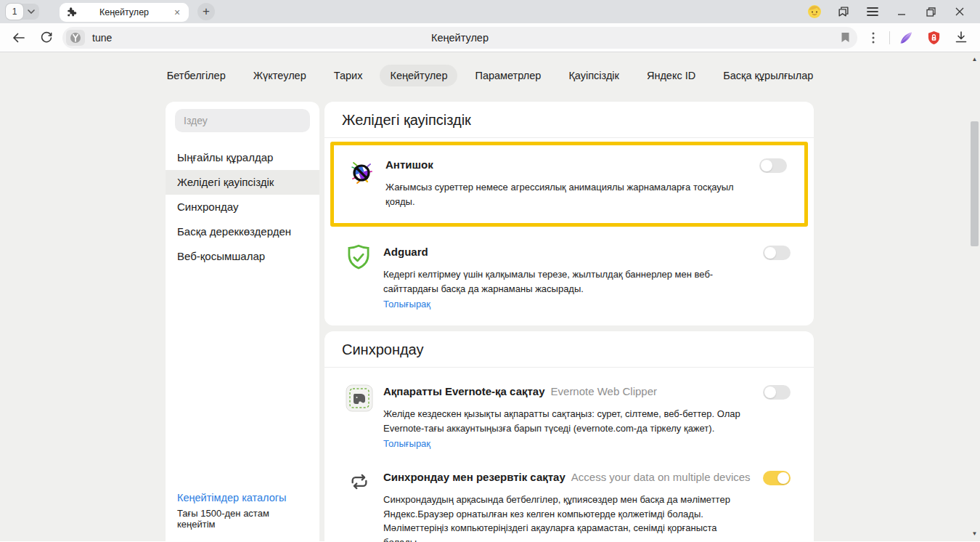 The image size is (980, 542). What do you see at coordinates (661, 477) in the screenshot?
I see `extension-subtitle: Access your data on multiple devices` at bounding box center [661, 477].